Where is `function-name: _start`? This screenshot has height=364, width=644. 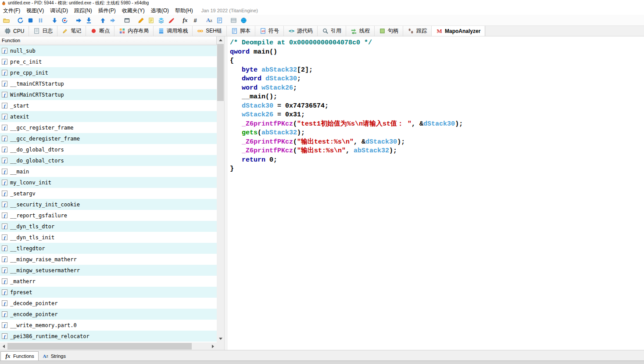
function-name: _start is located at coordinates (19, 106).